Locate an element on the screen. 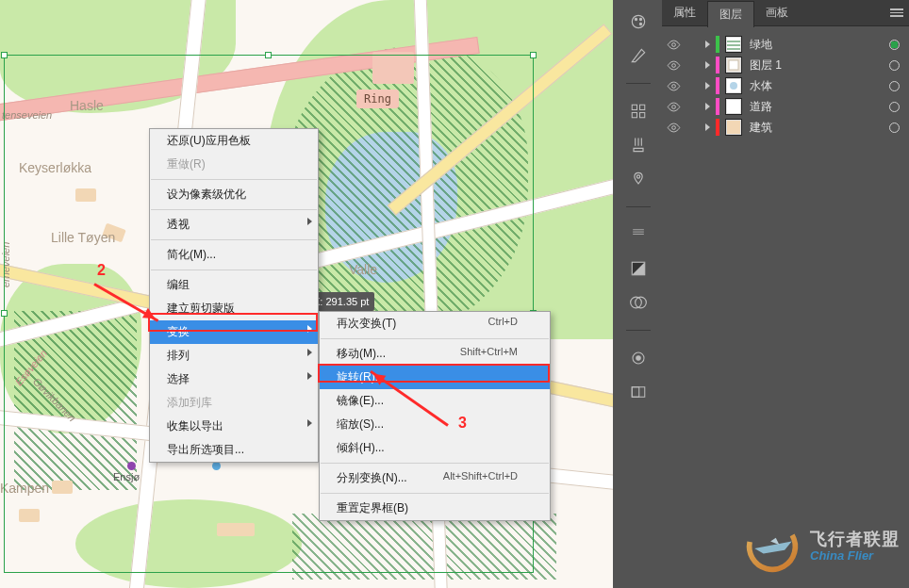 Image resolution: width=909 pixels, height=588 pixels. menu-shortcut: Alt+Shift+Ctrl+D is located at coordinates (481, 476).